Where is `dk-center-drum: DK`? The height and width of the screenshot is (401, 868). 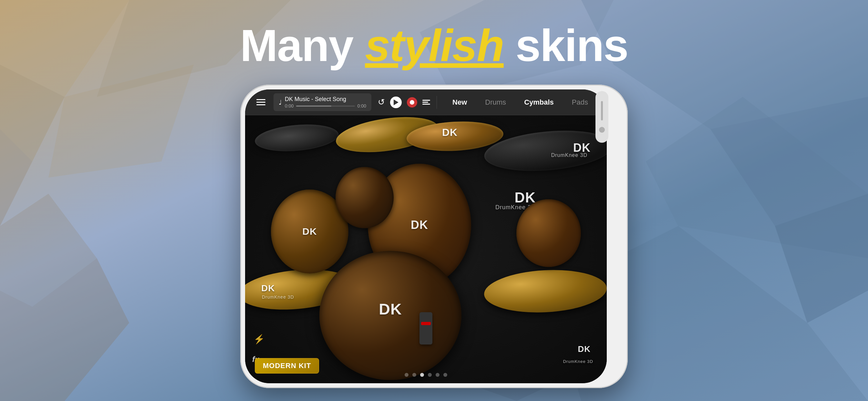 dk-center-drum: DK is located at coordinates (420, 225).